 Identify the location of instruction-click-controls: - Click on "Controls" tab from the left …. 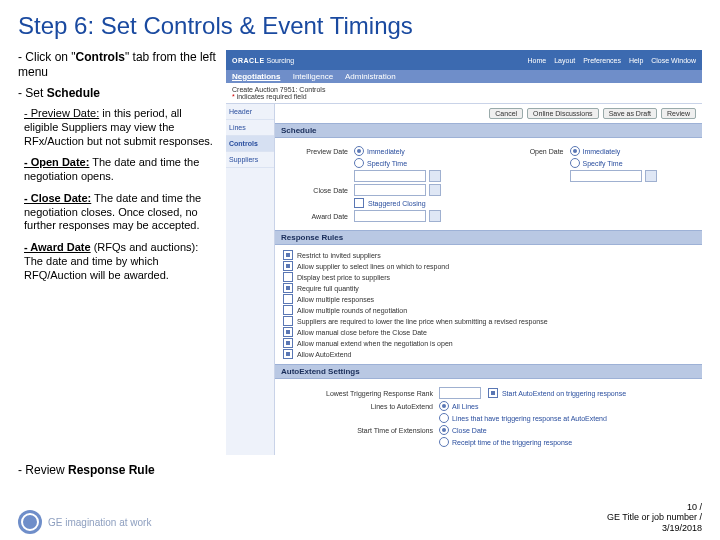
(118, 65).